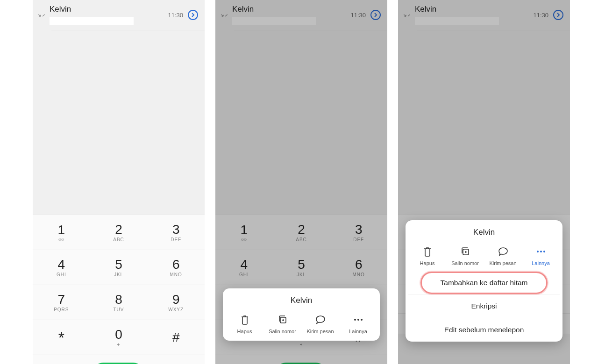 The image size is (598, 364). I want to click on key-star: *, so click(62, 337).